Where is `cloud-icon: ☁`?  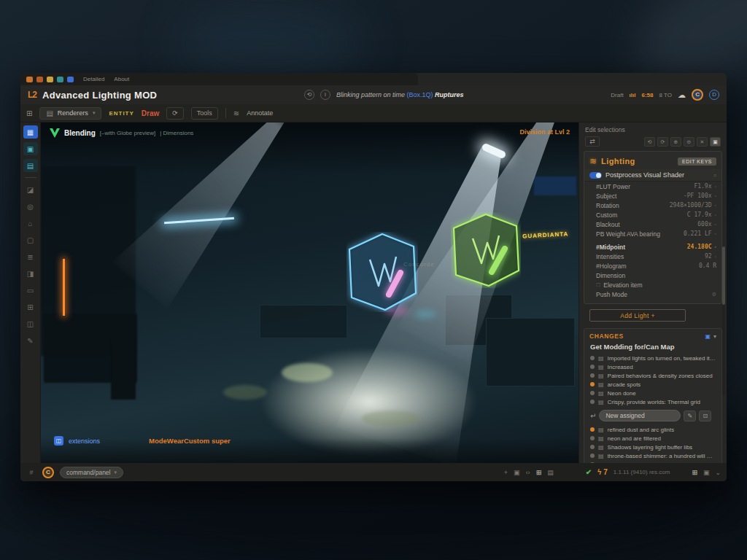 cloud-icon: ☁ is located at coordinates (681, 95).